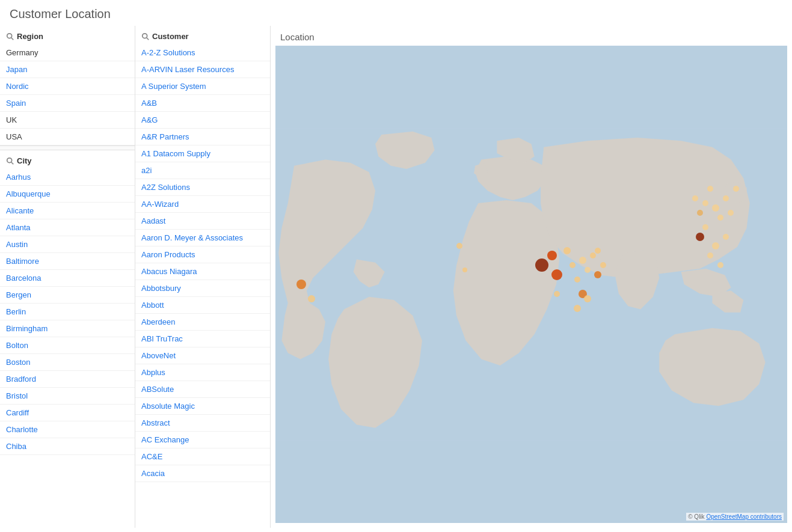 The image size is (792, 532). What do you see at coordinates (203, 406) in the screenshot?
I see `customer-item: Absolute Magic` at bounding box center [203, 406].